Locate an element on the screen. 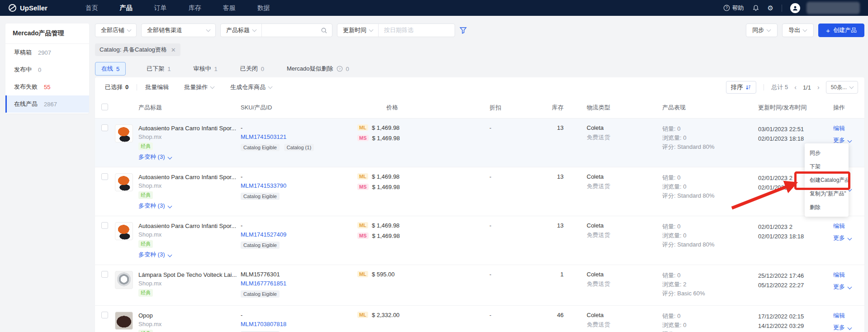 The image size is (868, 332). sidebar-item: 发布失败 55 is located at coordinates (47, 87).